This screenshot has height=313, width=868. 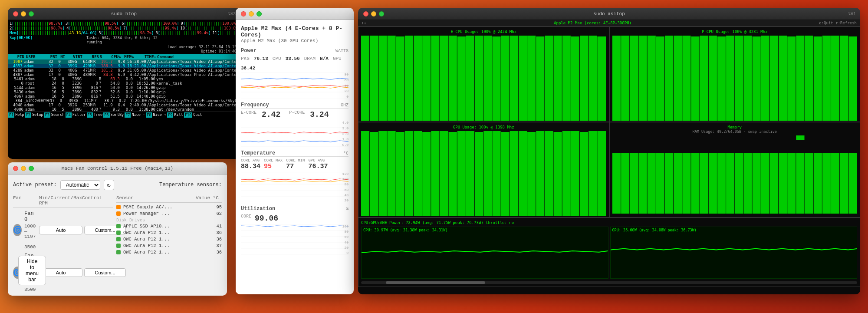 I want to click on gpu-temp-metrics: CORE AVG 88.34 CORE MAX 95 CORE MIN 77 G…, so click(x=295, y=164).